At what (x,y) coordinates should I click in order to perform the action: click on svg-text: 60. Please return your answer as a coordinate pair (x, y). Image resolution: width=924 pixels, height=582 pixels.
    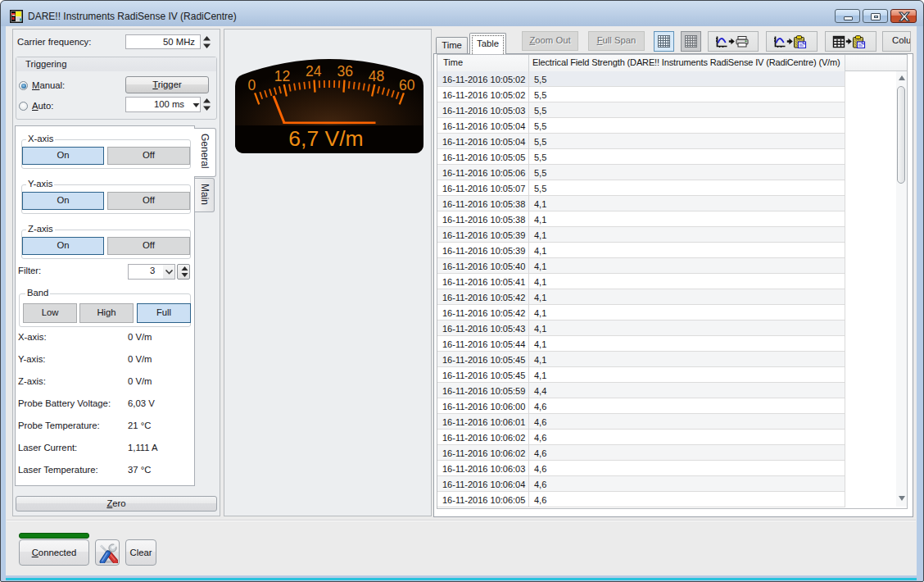
    Looking at the image, I should click on (407, 85).